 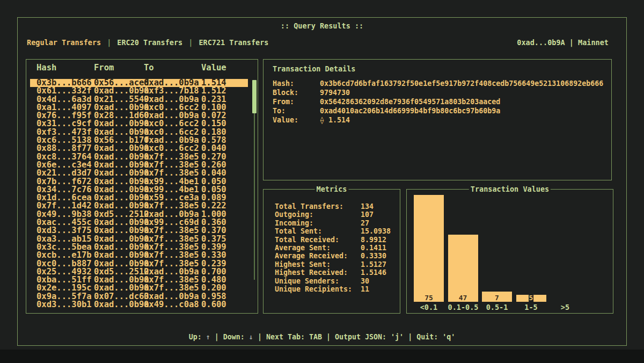 What do you see at coordinates (333, 264) in the screenshot?
I see `metric-highest-sent: Highest Sent:1.5127` at bounding box center [333, 264].